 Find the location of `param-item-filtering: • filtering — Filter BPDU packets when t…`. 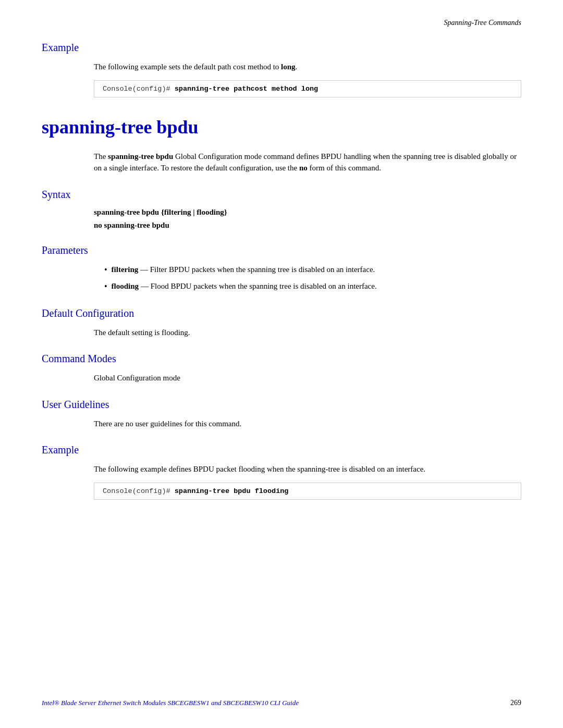

param-item-filtering: • filtering — Filter BPDU packets when t… is located at coordinates (313, 270).